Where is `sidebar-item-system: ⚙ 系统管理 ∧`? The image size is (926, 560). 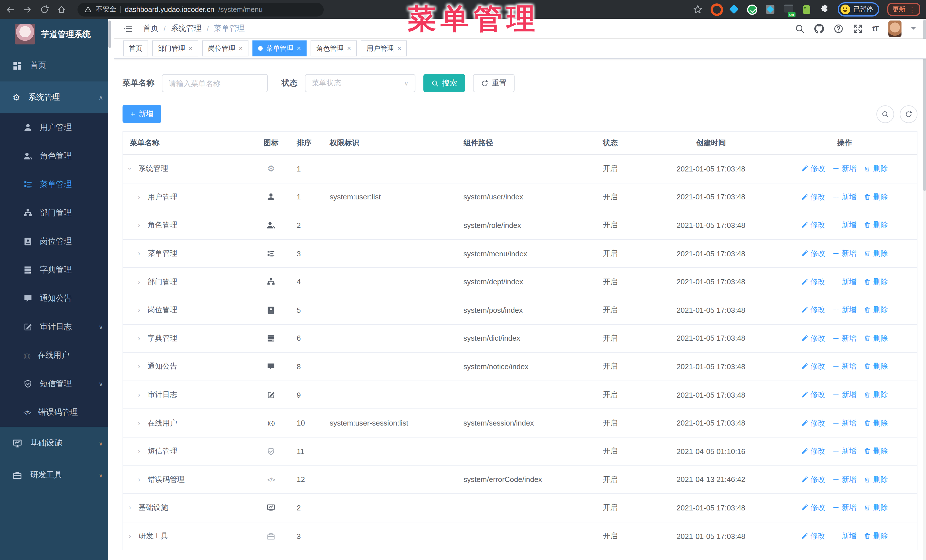 sidebar-item-system: ⚙ 系统管理 ∧ is located at coordinates (56, 98).